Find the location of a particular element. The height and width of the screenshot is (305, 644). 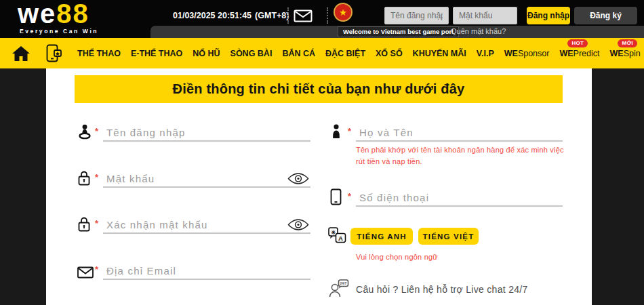

language-icon: ✳ A is located at coordinates (338, 236).